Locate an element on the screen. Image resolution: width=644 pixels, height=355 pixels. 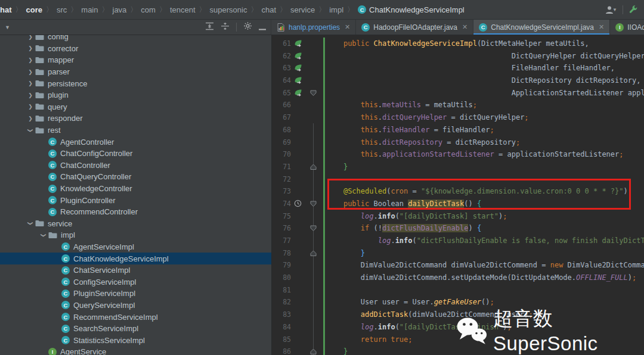
line-number: 61 is located at coordinates (281, 44).